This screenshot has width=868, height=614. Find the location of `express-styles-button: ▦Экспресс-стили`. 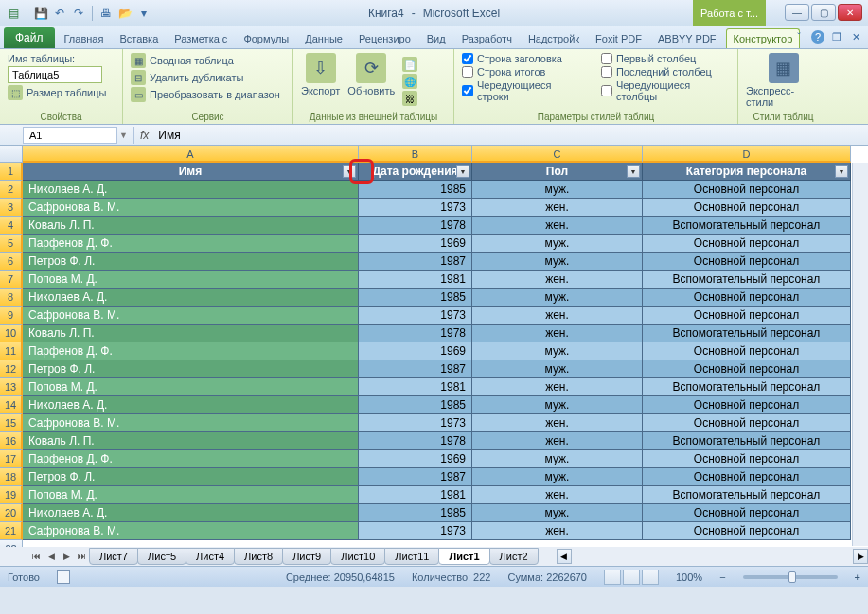

express-styles-button: ▦Экспресс-стили is located at coordinates (784, 80).